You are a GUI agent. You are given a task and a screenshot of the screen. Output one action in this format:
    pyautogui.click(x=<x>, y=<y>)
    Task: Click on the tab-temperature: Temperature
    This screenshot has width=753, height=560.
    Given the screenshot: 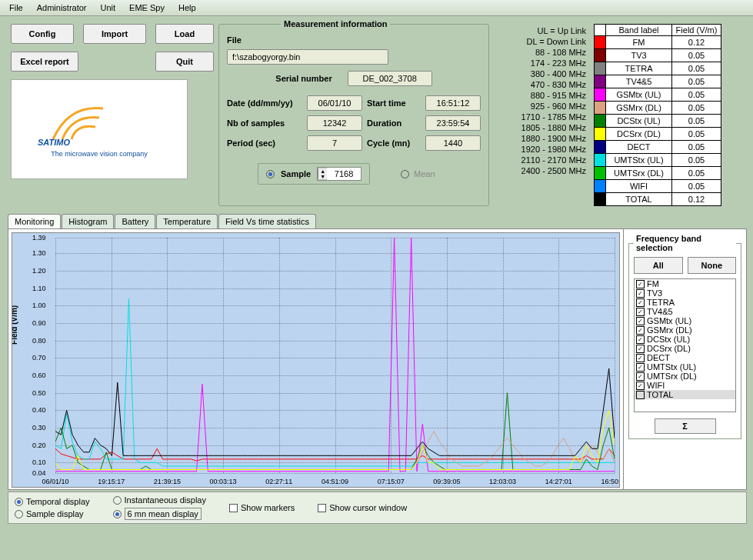 What is the action you would take?
    pyautogui.click(x=187, y=222)
    